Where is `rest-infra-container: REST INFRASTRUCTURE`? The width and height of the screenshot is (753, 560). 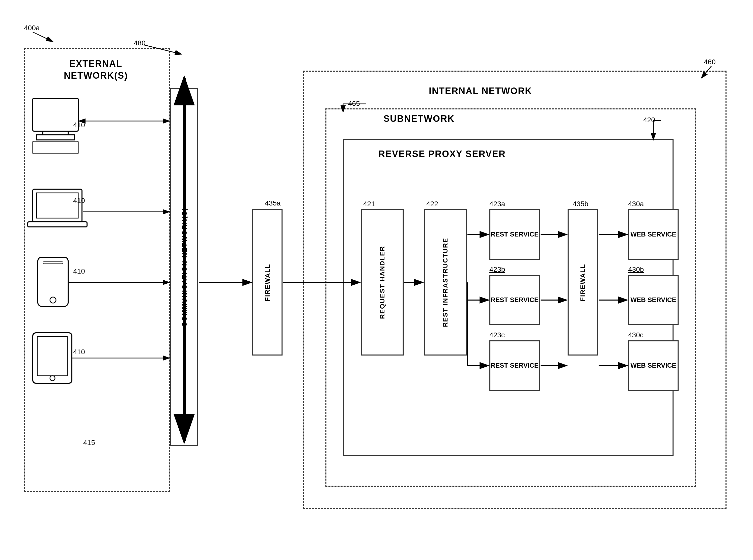 rest-infra-container: REST INFRASTRUCTURE is located at coordinates (445, 282).